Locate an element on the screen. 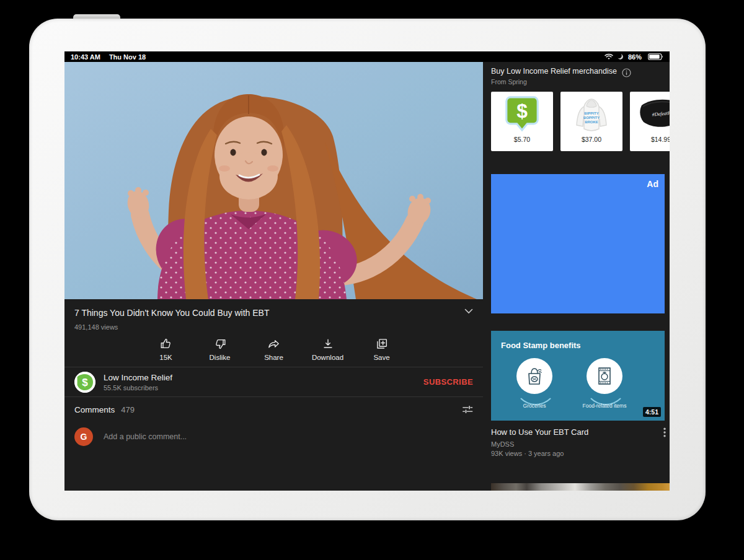 This screenshot has width=744, height=560. action-bar: 15K Dislike Share is located at coordinates (274, 349).